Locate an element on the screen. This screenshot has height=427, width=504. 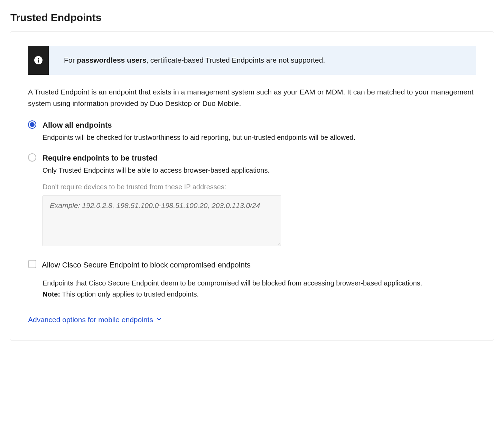
ip-exempt-label: Don't require devices to be trusted from… is located at coordinates (259, 187).